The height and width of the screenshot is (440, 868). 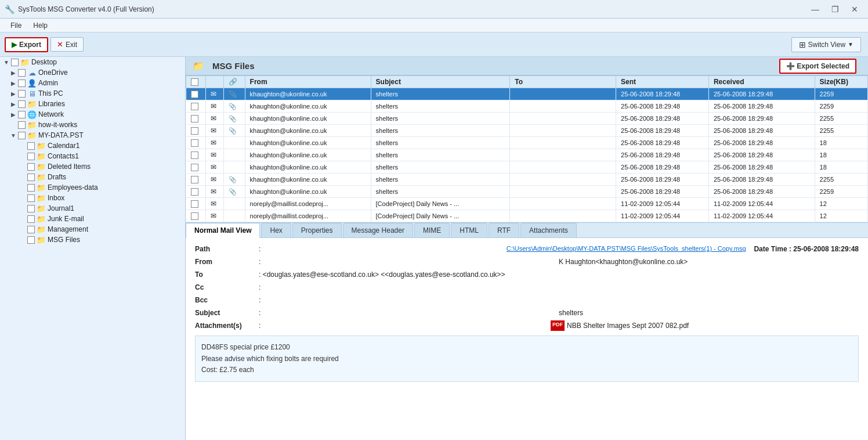 What do you see at coordinates (835, 9) in the screenshot?
I see `maximize-button: ❐` at bounding box center [835, 9].